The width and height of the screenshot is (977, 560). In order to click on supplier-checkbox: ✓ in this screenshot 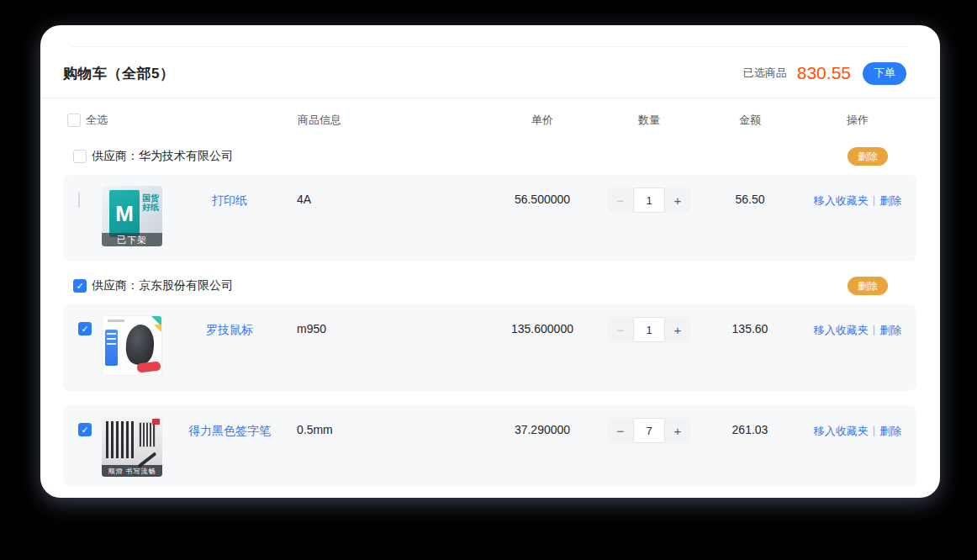, I will do `click(80, 286)`.